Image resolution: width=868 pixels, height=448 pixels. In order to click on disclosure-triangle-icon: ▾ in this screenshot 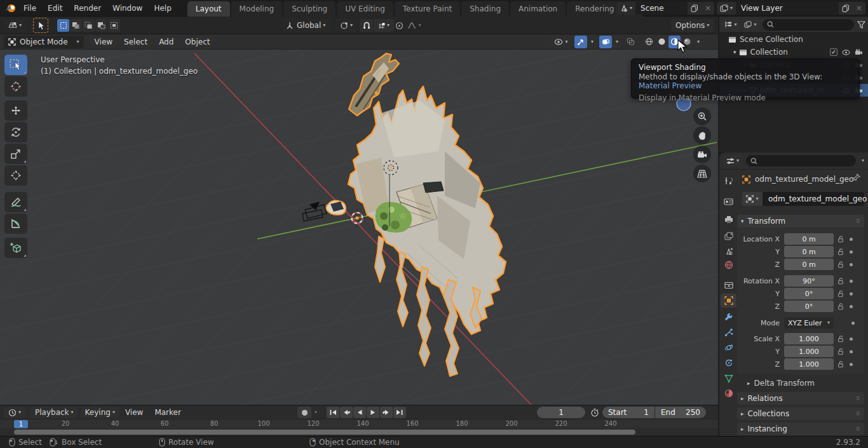, I will do `click(735, 52)`.